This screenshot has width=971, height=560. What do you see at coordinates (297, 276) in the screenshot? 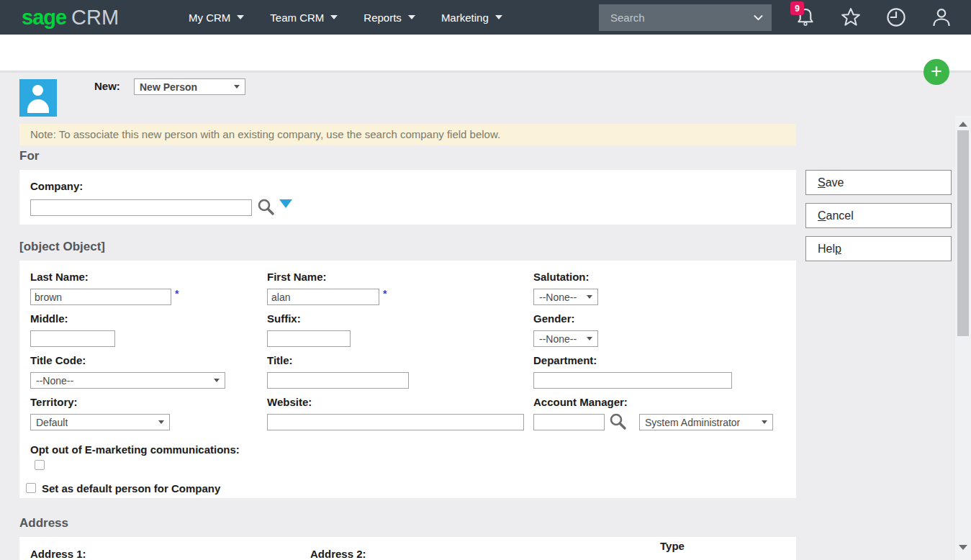
I see `first-name-label: First Name:` at bounding box center [297, 276].